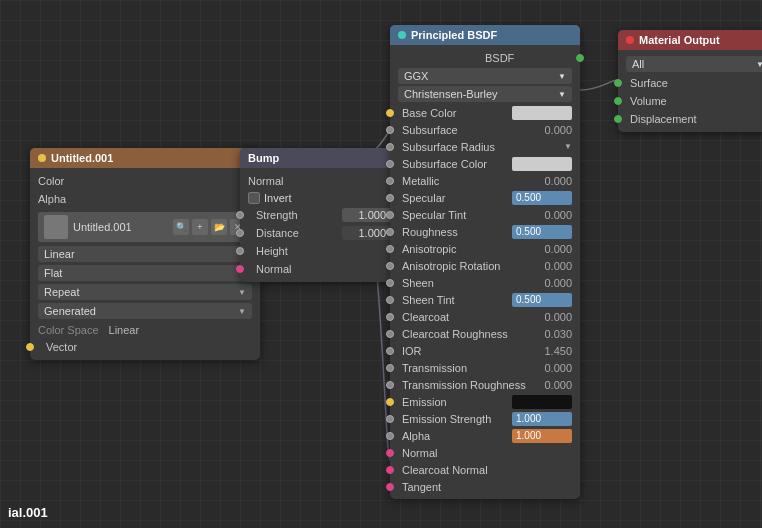 Image resolution: width=762 pixels, height=528 pixels. What do you see at coordinates (455, 198) in the screenshot?
I see `principled-specular-label: Specular` at bounding box center [455, 198].